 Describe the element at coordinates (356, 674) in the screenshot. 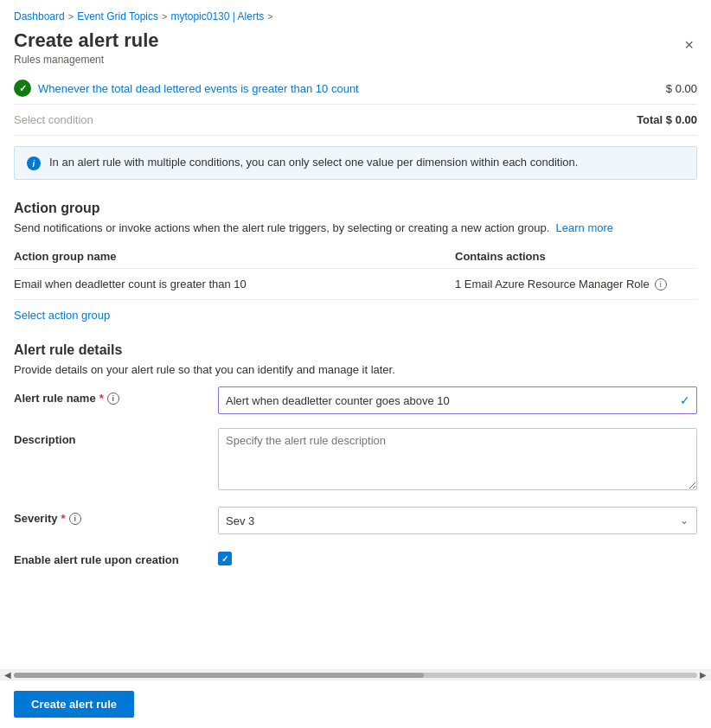

I see `horizontal-scrollbar: ◀ ▶` at that location.